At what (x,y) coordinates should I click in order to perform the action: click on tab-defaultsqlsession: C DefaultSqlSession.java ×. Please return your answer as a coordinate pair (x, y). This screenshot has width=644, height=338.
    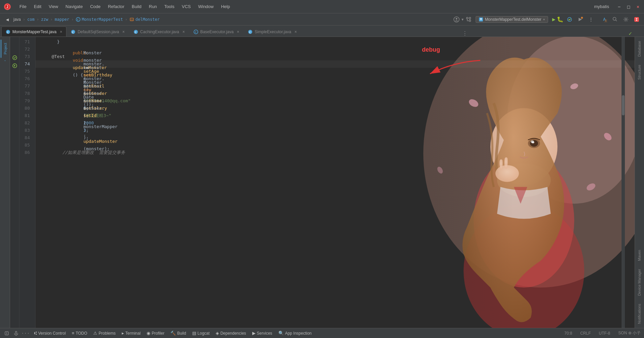
    Looking at the image, I should click on (98, 32).